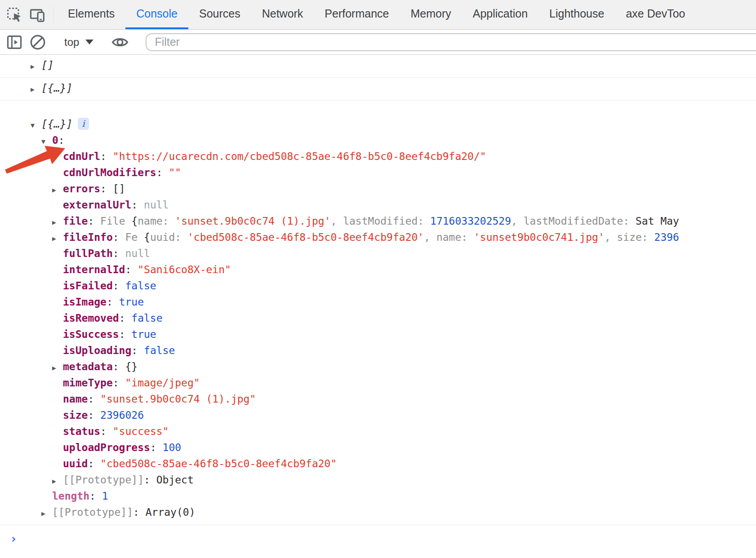  What do you see at coordinates (48, 65) in the screenshot?
I see `console-text-preview: []` at bounding box center [48, 65].